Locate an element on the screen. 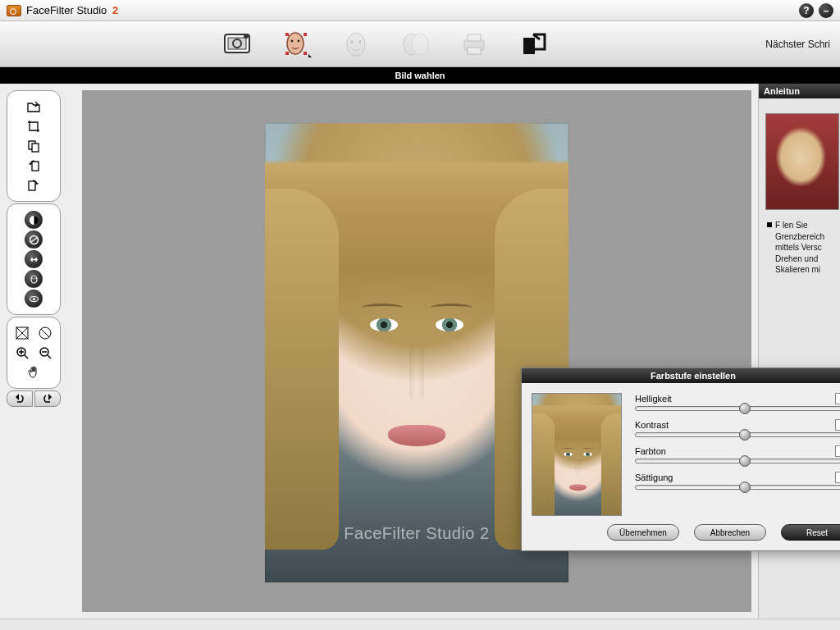 The width and height of the screenshot is (840, 630). tool-actual is located at coordinates (45, 333).